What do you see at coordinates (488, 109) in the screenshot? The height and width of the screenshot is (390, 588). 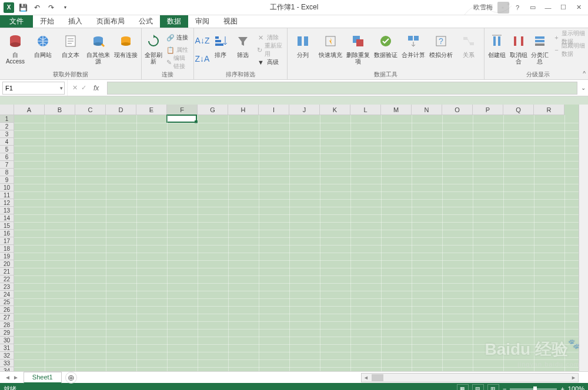 I see `column-header: P` at bounding box center [488, 109].